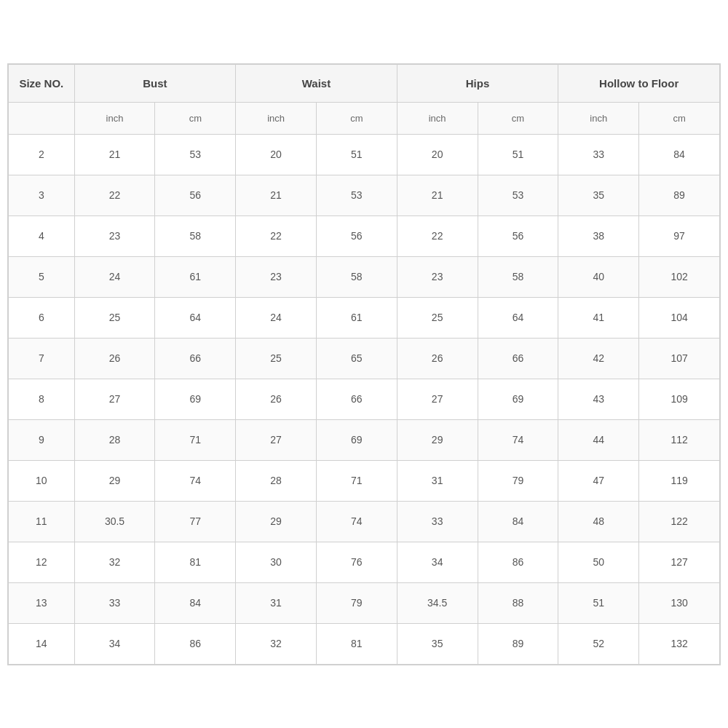 This screenshot has width=728, height=728. What do you see at coordinates (598, 644) in the screenshot?
I see `htf-inch-cell: 52` at bounding box center [598, 644].